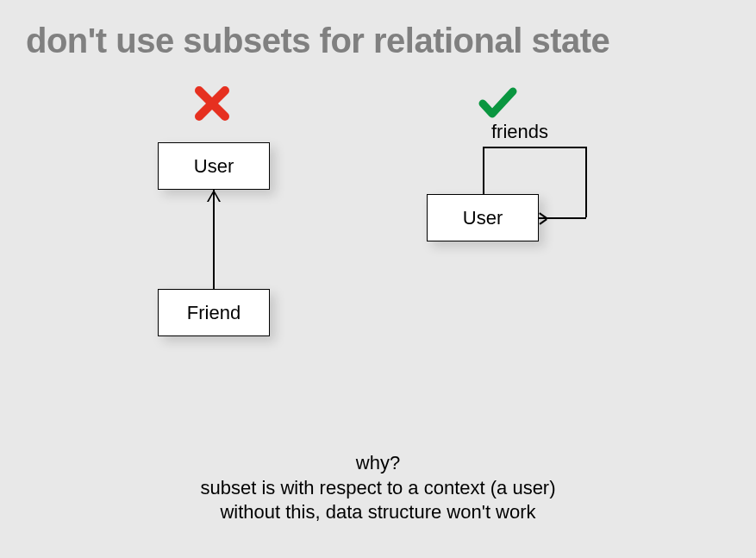 Image resolution: width=756 pixels, height=558 pixels. What do you see at coordinates (378, 488) in the screenshot?
I see `explanation-line: subset is with respect to a context (a u…` at bounding box center [378, 488].